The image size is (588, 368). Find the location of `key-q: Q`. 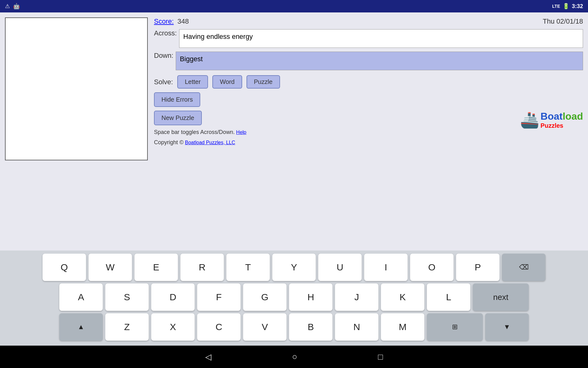

key-q: Q is located at coordinates (64, 267).